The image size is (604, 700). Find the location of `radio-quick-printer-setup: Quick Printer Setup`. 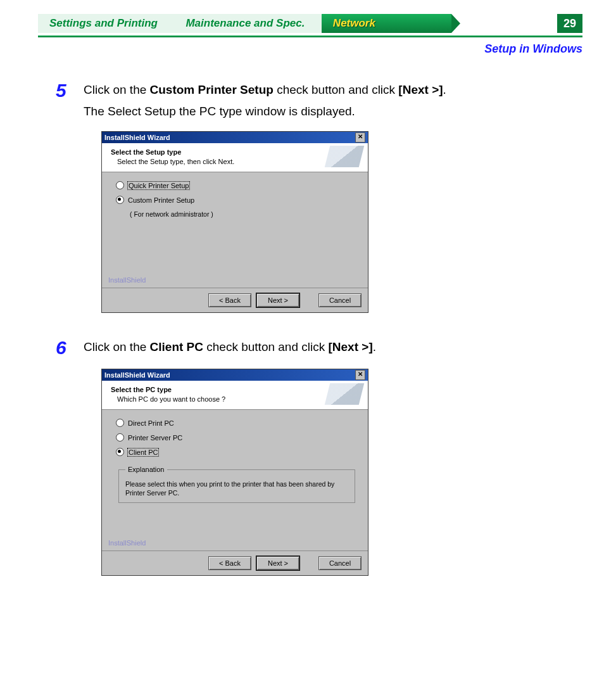

radio-quick-printer-setup: Quick Printer Setup is located at coordinates (237, 185).